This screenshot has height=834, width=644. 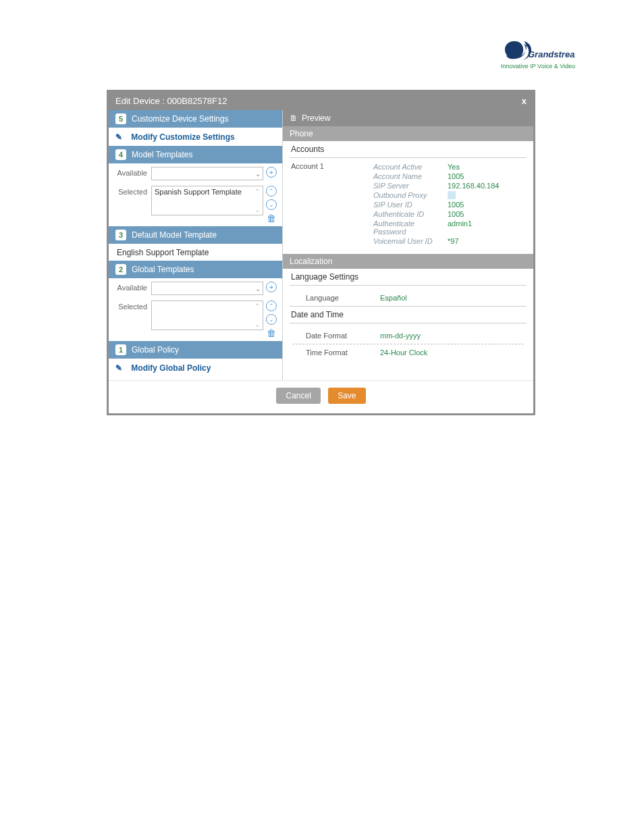 What do you see at coordinates (132, 286) in the screenshot?
I see `global-available-label: Available` at bounding box center [132, 286].